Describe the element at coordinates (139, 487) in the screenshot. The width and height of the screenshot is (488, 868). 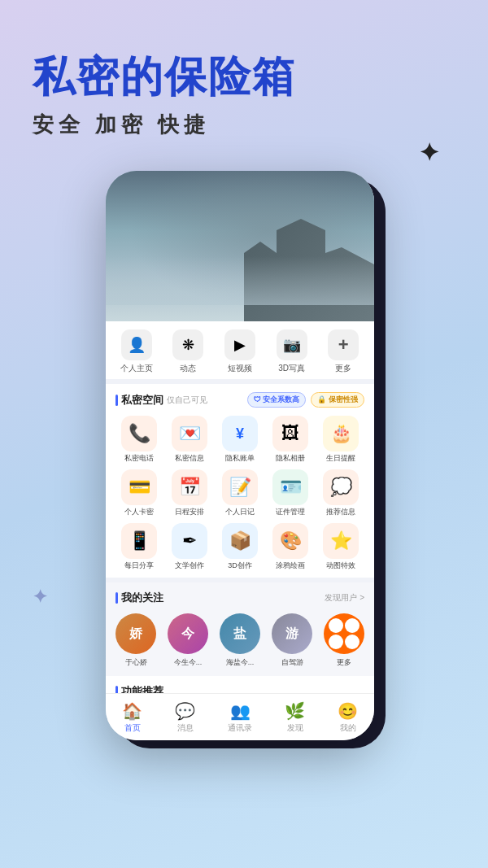
I see `card-secret-icon: 💳` at that location.